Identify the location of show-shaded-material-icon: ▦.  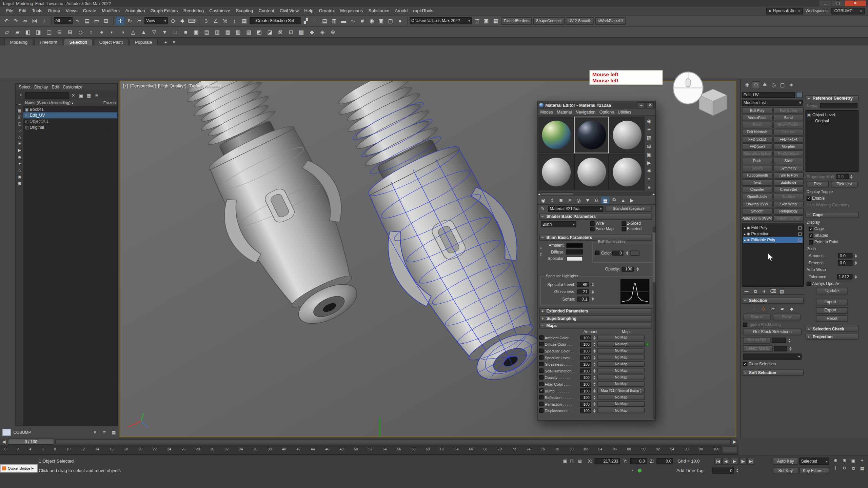
(605, 200).